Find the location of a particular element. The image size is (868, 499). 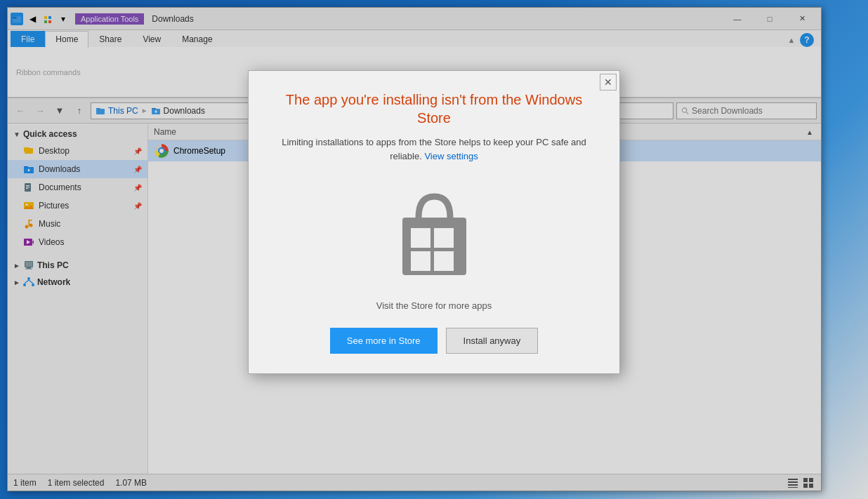

modal-close-button: ✕ is located at coordinates (608, 82).